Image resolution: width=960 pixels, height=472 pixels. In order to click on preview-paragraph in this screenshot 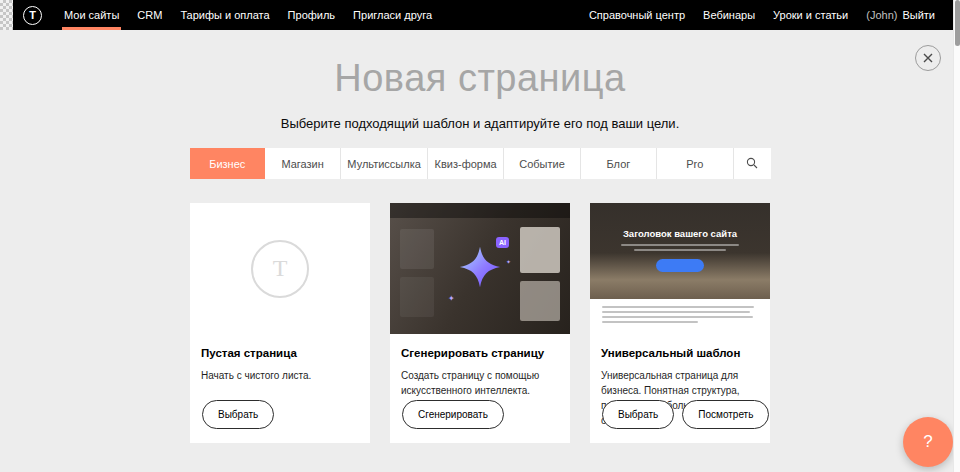, I will do `click(680, 316)`.